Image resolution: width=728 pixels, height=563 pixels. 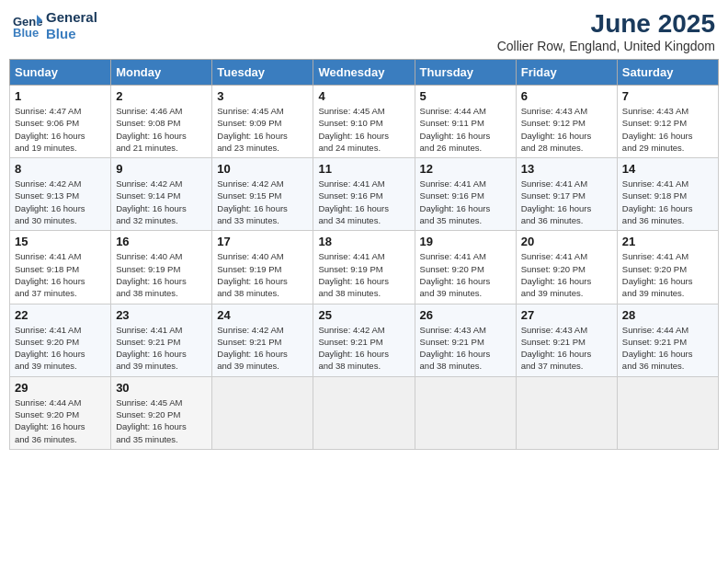 What do you see at coordinates (162, 169) in the screenshot?
I see `day-number: 9` at bounding box center [162, 169].